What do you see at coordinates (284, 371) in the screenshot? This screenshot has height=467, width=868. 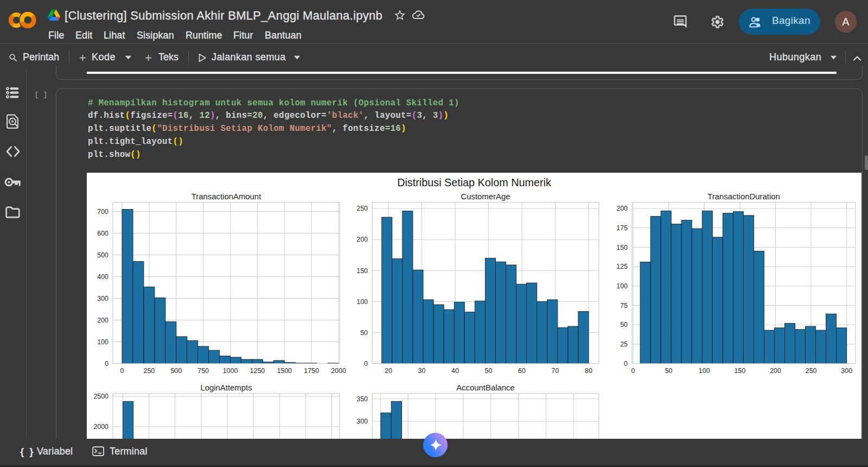 I see `svg-text: 1500` at bounding box center [284, 371].